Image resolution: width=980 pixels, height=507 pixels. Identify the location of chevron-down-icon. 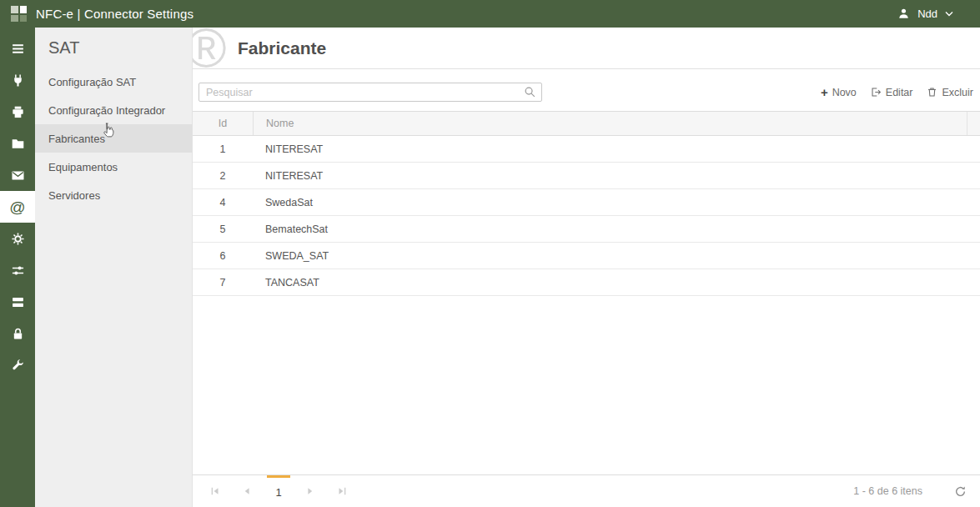
(949, 13).